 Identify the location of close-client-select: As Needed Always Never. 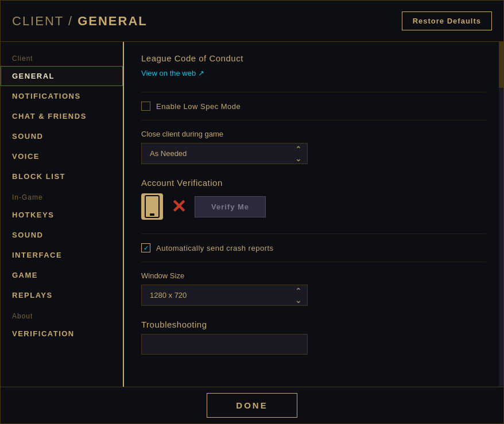
(224, 154).